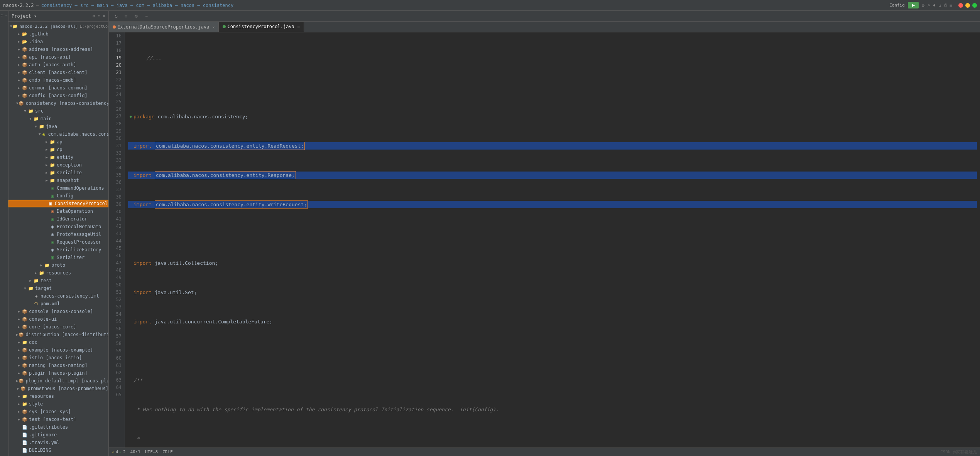 The image size is (980, 456). What do you see at coordinates (59, 412) in the screenshot?
I see `tree-item-sys: ▶ 📦 sys [nacos-sys]` at bounding box center [59, 412].